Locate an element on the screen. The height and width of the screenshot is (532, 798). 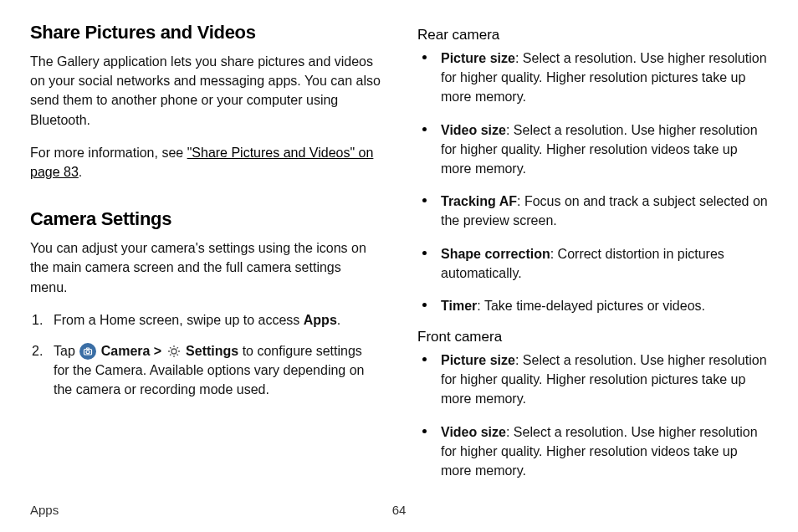
step2-pre: Tap is located at coordinates (66, 351).